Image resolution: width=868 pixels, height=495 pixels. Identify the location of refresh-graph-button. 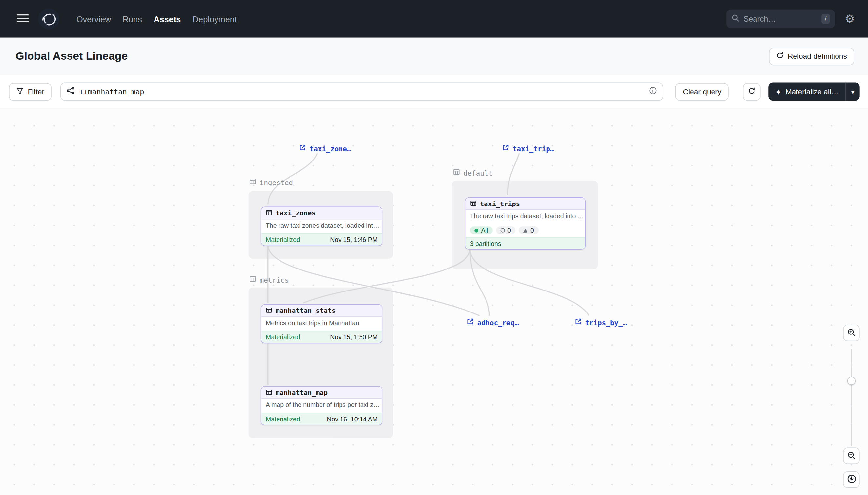
(752, 91).